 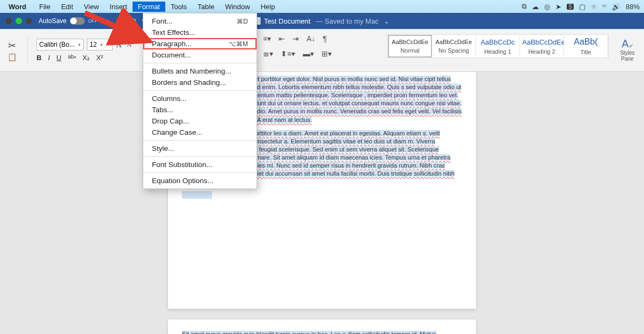 What do you see at coordinates (130, 45) in the screenshot?
I see `shrink-font-button: A` at bounding box center [130, 45].